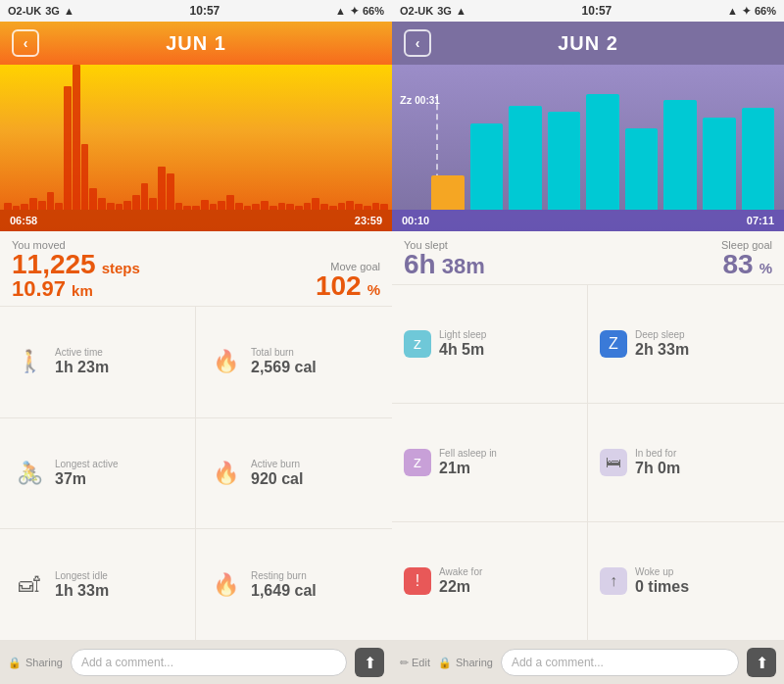 This screenshot has height=684, width=784. Describe the element at coordinates (474, 662) in the screenshot. I see `sharing-label-right: Sharing` at that location.